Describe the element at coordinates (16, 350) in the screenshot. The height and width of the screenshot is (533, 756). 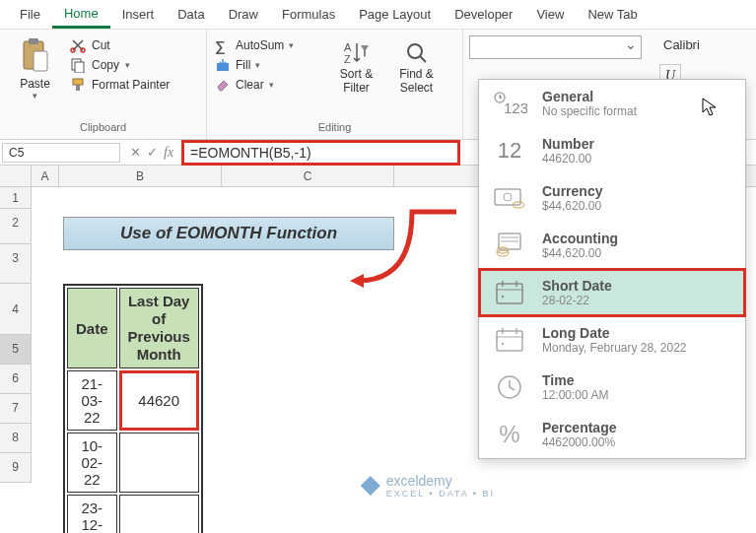
I see `row-header-5: 5` at that location.